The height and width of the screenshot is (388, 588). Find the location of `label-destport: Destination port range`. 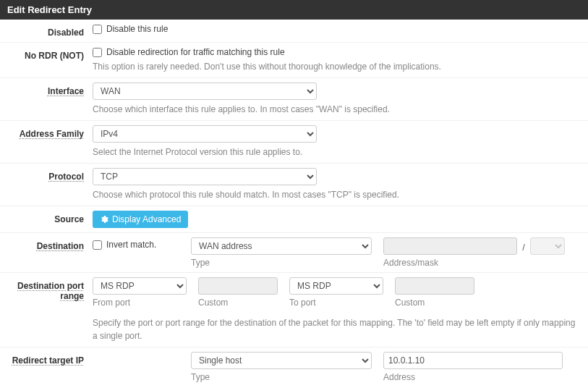

label-destport: Destination port range is located at coordinates (46, 310).